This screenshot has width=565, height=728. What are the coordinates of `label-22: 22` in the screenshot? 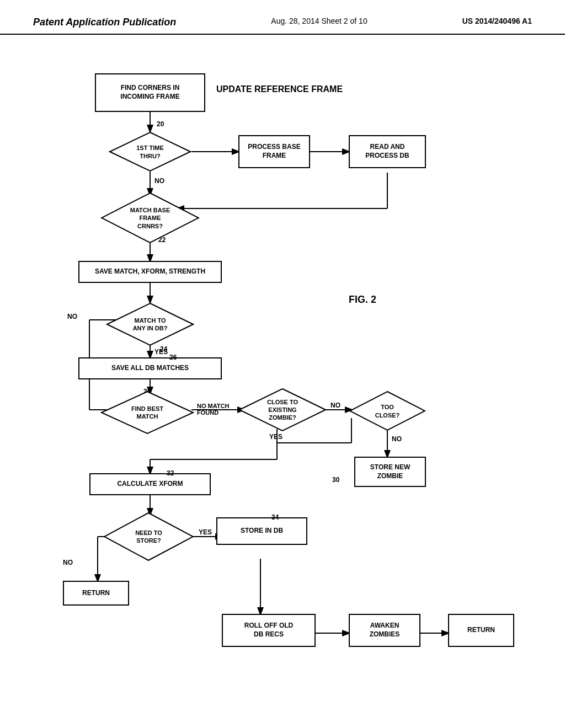 It's located at (162, 240).